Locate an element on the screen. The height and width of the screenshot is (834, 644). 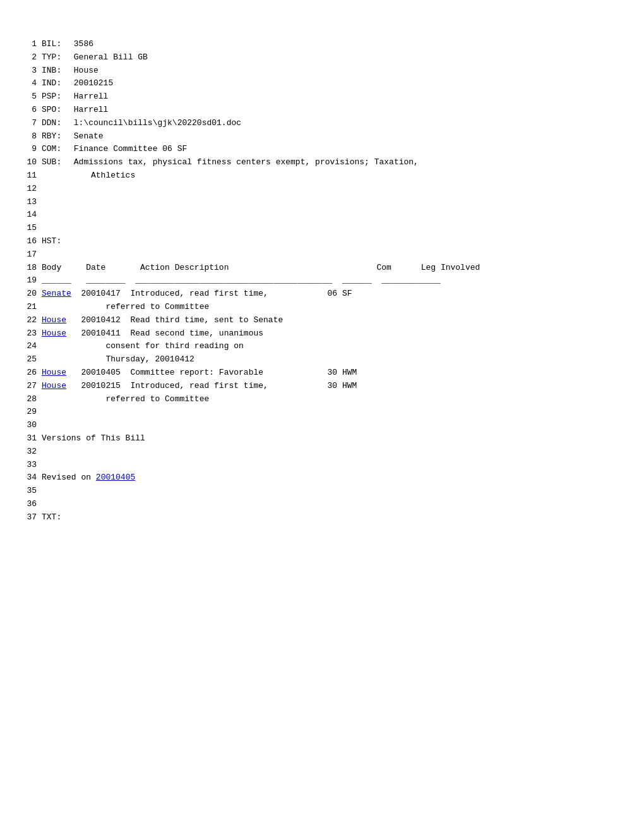
line-content: HST: is located at coordinates (333, 241).